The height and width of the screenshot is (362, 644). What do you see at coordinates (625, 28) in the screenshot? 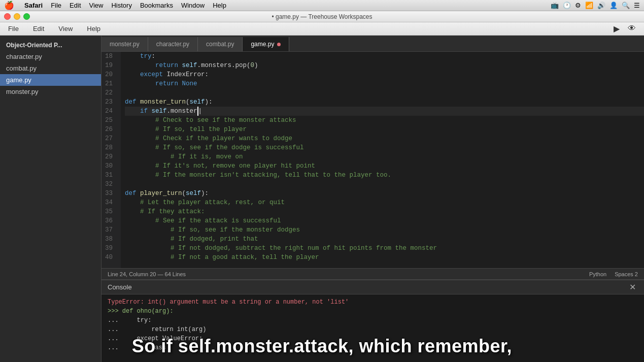
I see `app-menu-right: ▶ 👁` at bounding box center [625, 28].